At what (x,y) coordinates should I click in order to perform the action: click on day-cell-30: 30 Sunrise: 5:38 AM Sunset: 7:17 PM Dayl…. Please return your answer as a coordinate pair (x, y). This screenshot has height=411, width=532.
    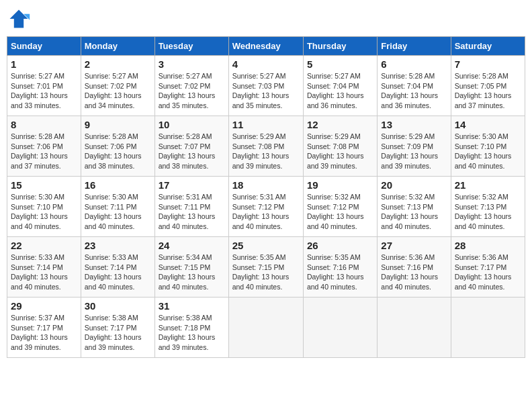
    Looking at the image, I should click on (118, 328).